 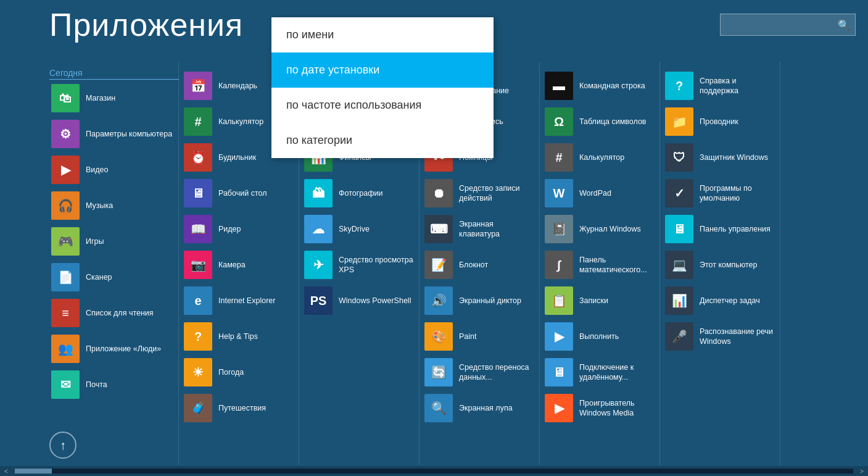 What do you see at coordinates (434, 471) in the screenshot?
I see `scrollbar: < >` at bounding box center [434, 471].